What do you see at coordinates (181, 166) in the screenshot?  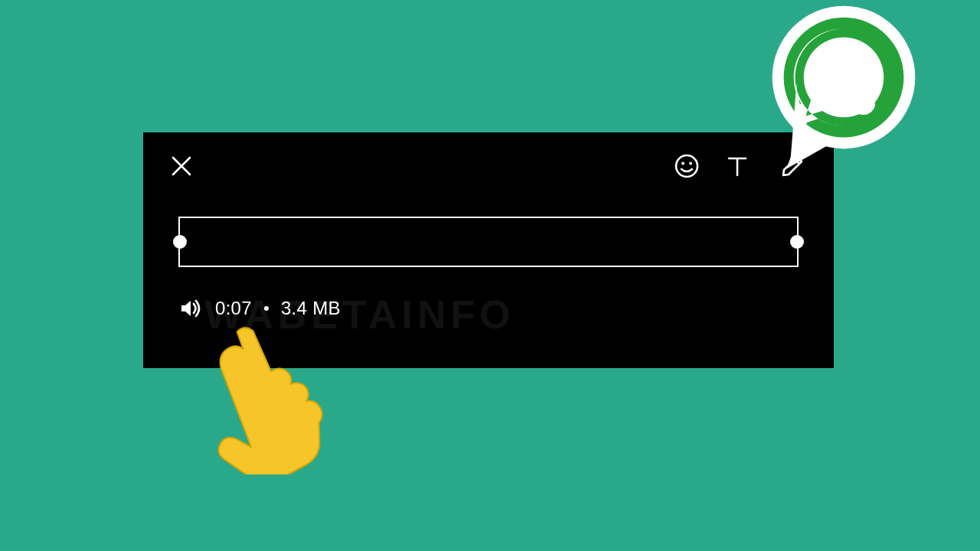 I see `close-icon` at bounding box center [181, 166].